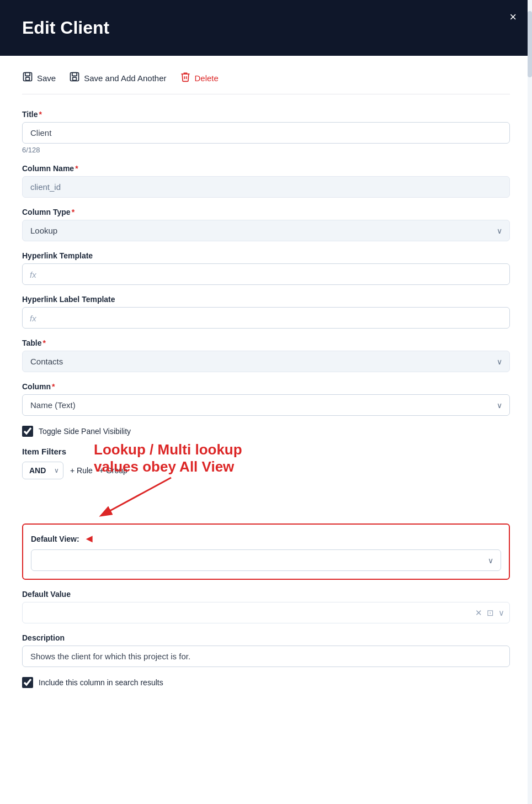  Describe the element at coordinates (28, 683) in the screenshot. I see `include-search-checkbox` at that location.